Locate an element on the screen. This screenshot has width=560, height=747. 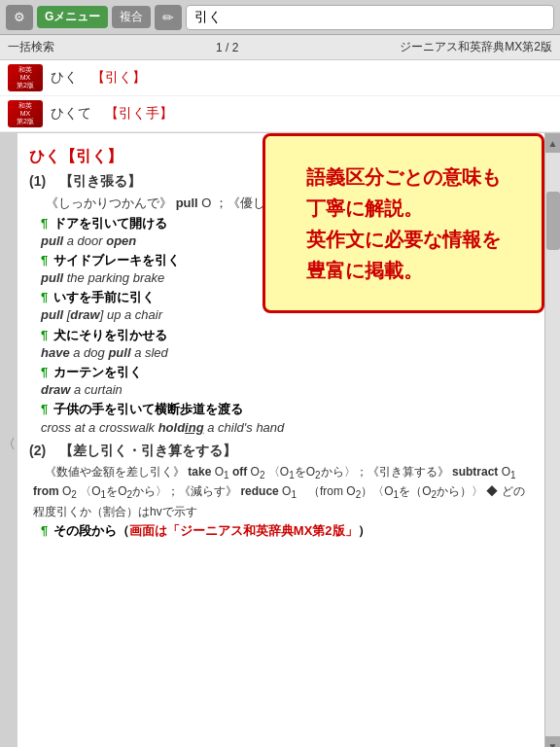
search-input is located at coordinates (369, 18).